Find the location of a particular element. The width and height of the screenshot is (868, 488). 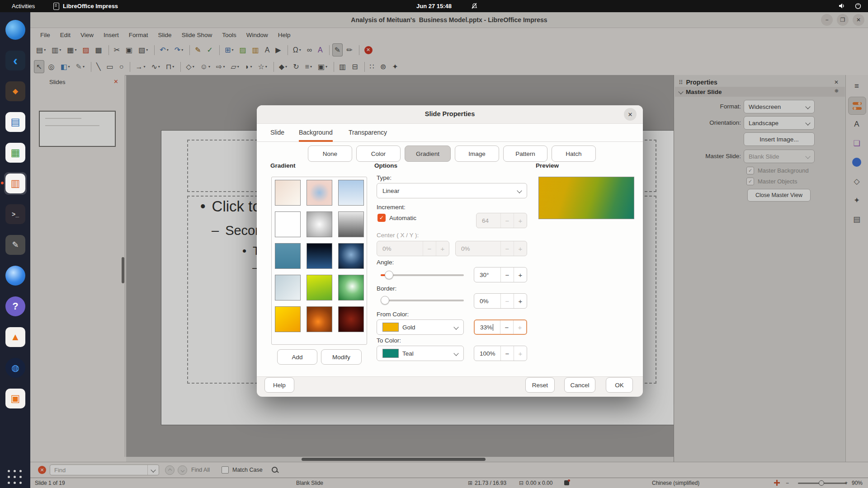

dock-software-center: ▣ is located at coordinates (15, 399).